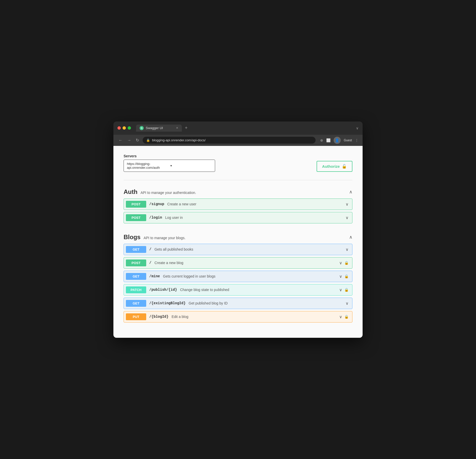 Image resolution: width=476 pixels, height=459 pixels. Describe the element at coordinates (238, 263) in the screenshot. I see `endpoint-post-blog: POST / Create a new blog ∨ 🔒` at that location.